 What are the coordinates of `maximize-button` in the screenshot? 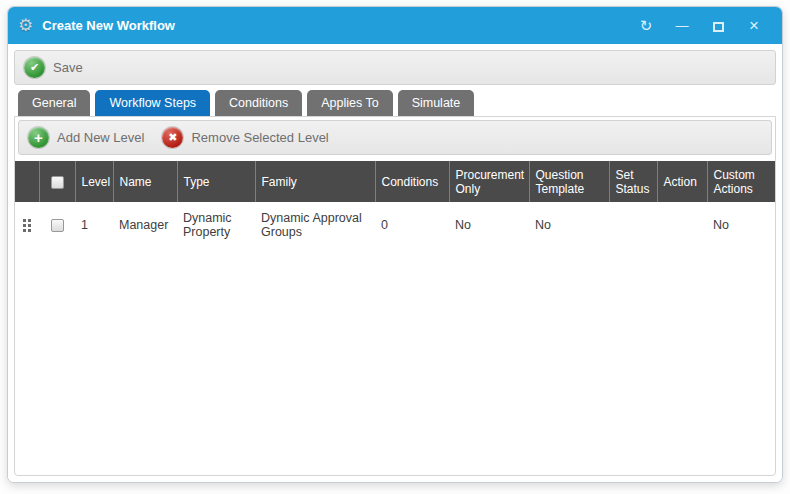 It's located at (718, 26).